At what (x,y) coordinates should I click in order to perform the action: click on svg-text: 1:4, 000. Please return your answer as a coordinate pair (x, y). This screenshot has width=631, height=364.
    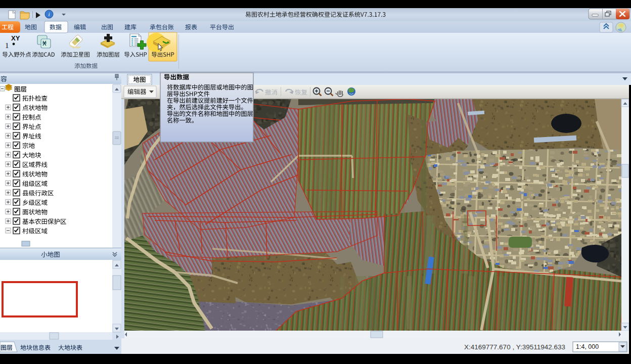
    Looking at the image, I should click on (588, 347).